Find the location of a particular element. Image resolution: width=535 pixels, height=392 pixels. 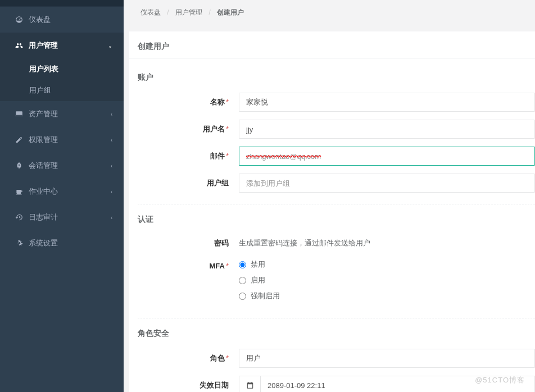

nav-dashboard: 仪表盘 is located at coordinates (62, 20).